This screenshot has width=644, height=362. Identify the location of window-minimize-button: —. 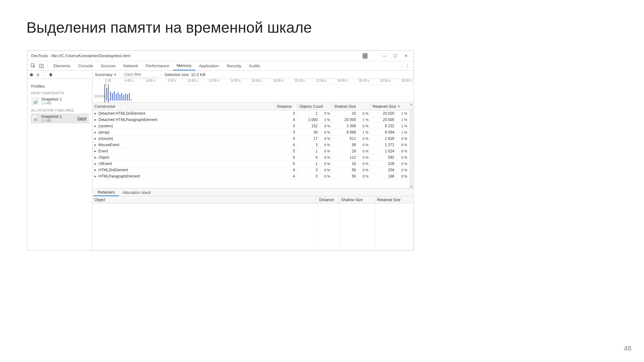
(385, 56).